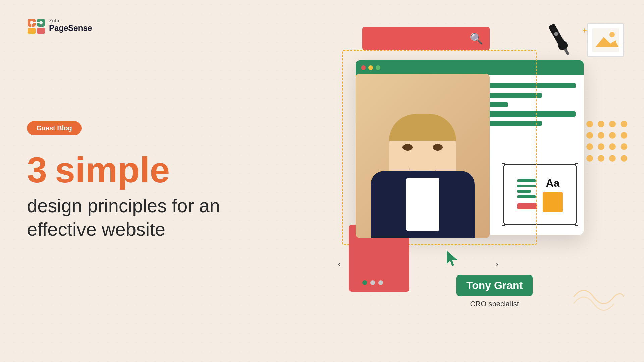 Image resolution: width=644 pixels, height=362 pixels. What do you see at coordinates (494, 286) in the screenshot?
I see `author-name: Tony Grant` at bounding box center [494, 286].